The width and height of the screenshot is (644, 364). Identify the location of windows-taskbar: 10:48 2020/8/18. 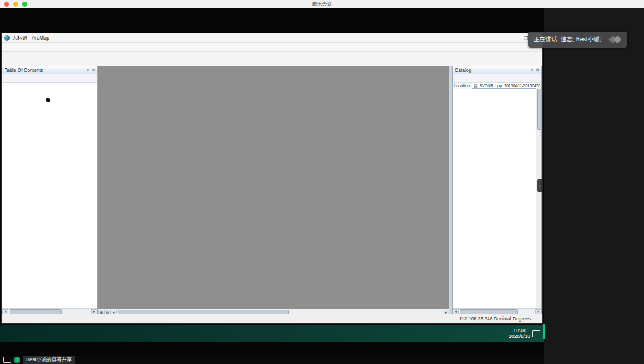
(272, 333).